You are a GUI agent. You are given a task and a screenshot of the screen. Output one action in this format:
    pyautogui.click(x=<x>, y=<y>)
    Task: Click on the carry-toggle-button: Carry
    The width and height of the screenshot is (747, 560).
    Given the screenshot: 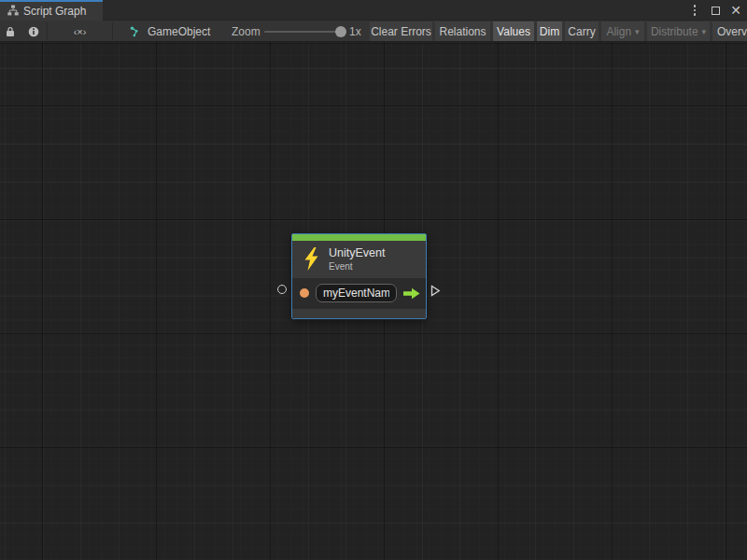 What is the action you would take?
    pyautogui.click(x=582, y=32)
    